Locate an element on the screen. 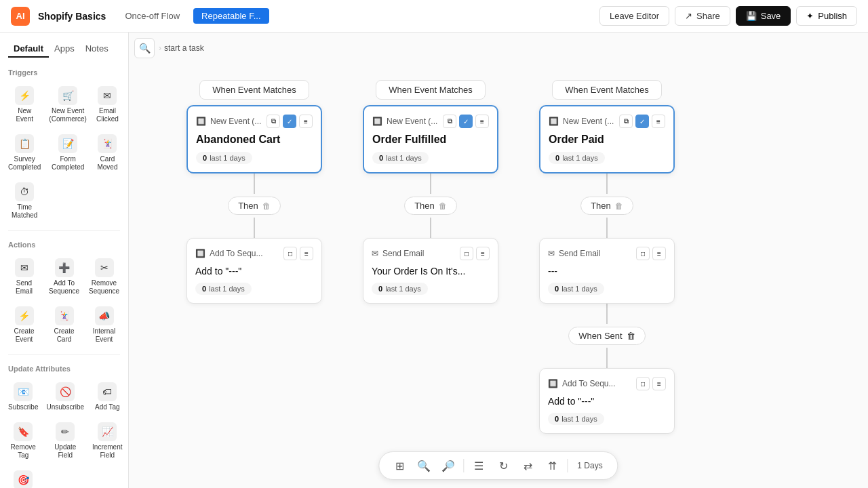 The image size is (868, 488). sub-action-card-3-stat-label: last 1 days is located at coordinates (579, 419).